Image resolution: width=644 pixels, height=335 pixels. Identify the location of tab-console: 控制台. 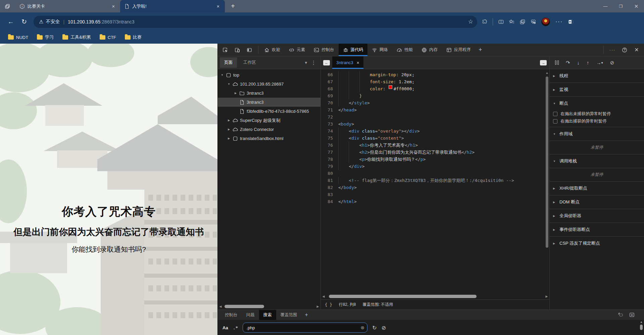
(324, 50).